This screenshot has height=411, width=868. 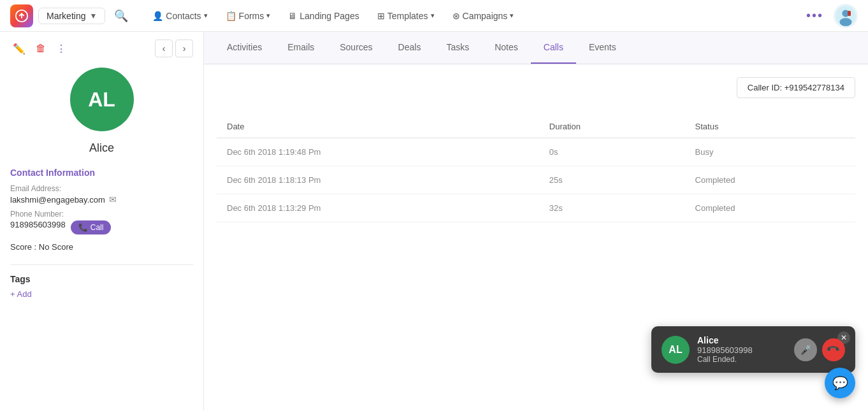 I want to click on popup-avatar: AL, so click(x=676, y=350).